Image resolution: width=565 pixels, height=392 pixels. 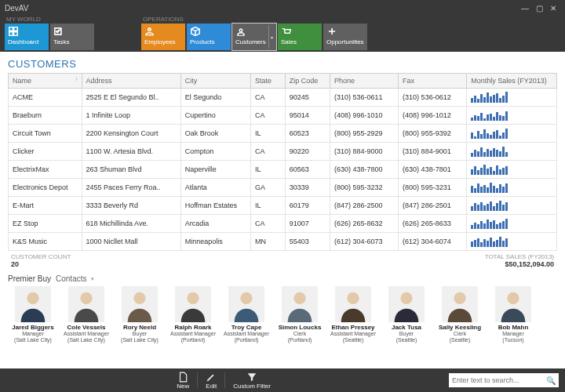 What do you see at coordinates (24, 42) in the screenshot?
I see `ribbon-item-label: Dashboard` at bounding box center [24, 42].